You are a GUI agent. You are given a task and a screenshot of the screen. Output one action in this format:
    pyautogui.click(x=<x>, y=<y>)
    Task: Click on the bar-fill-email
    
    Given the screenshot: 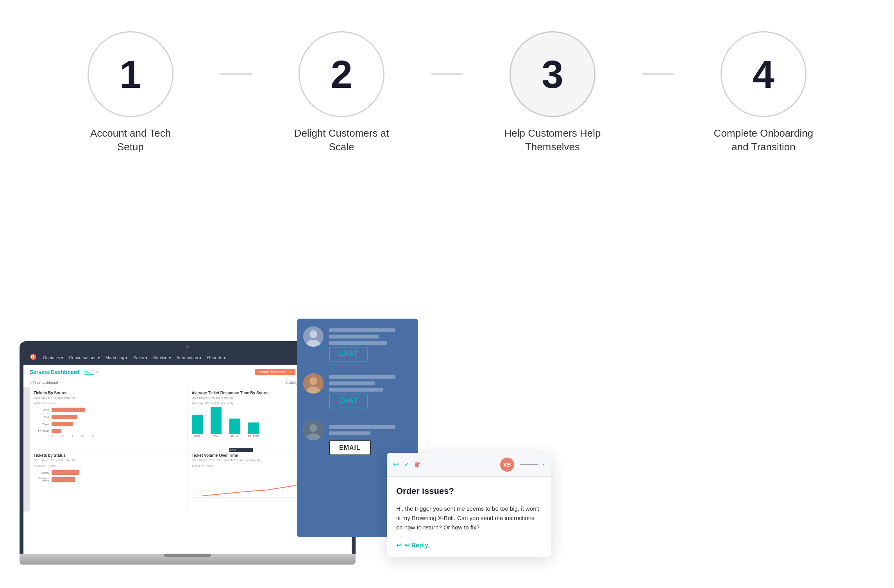 What is the action you would take?
    pyautogui.click(x=63, y=424)
    